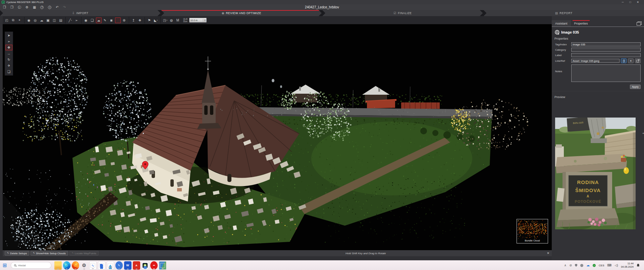 The height and width of the screenshot is (270, 644). What do you see at coordinates (36, 20) in the screenshot?
I see `sphere-view-button: ◎` at bounding box center [36, 20].